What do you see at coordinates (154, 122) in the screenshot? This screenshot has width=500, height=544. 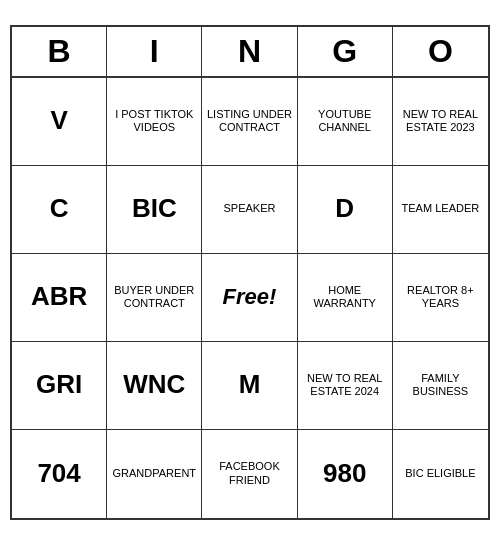 I see `bingo-cell: I POST TIKTOK VIDEOS` at bounding box center [154, 122].